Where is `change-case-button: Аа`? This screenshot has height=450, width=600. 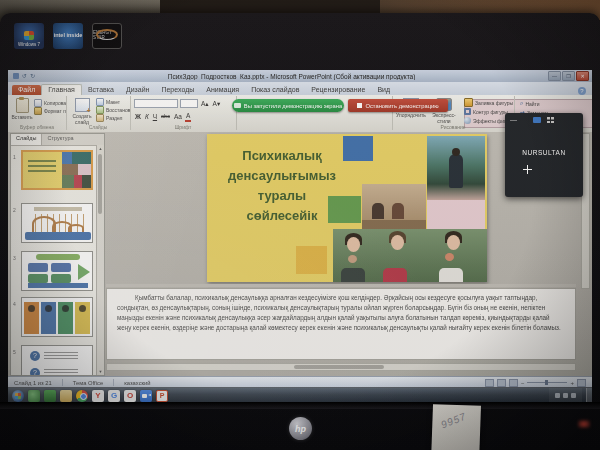 change-case-button: Аа is located at coordinates (178, 116).